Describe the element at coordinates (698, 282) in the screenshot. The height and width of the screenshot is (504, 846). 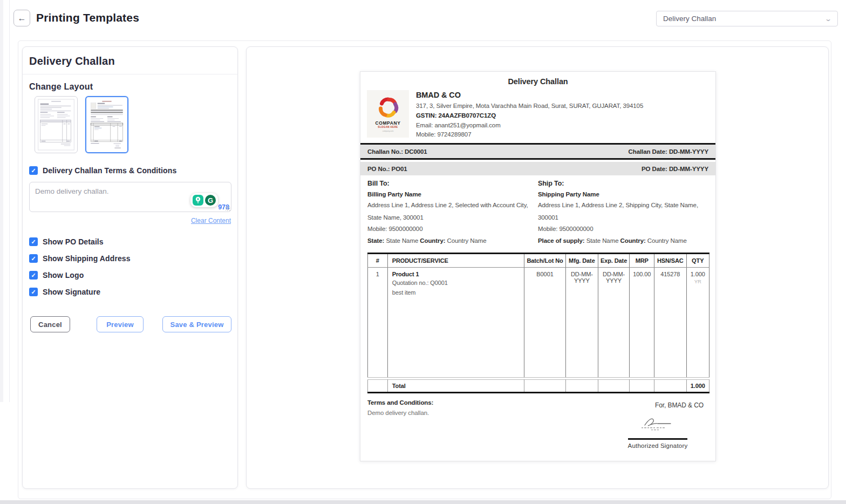
I see `item-qty-unit: YR` at that location.